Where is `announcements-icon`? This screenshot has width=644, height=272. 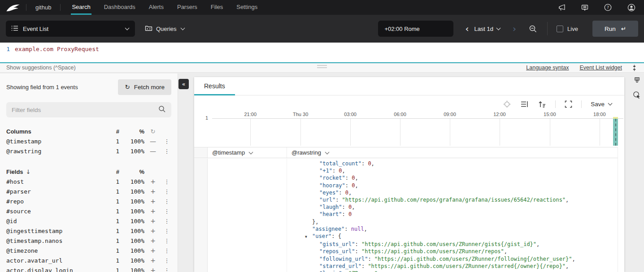 announcements-icon is located at coordinates (562, 8).